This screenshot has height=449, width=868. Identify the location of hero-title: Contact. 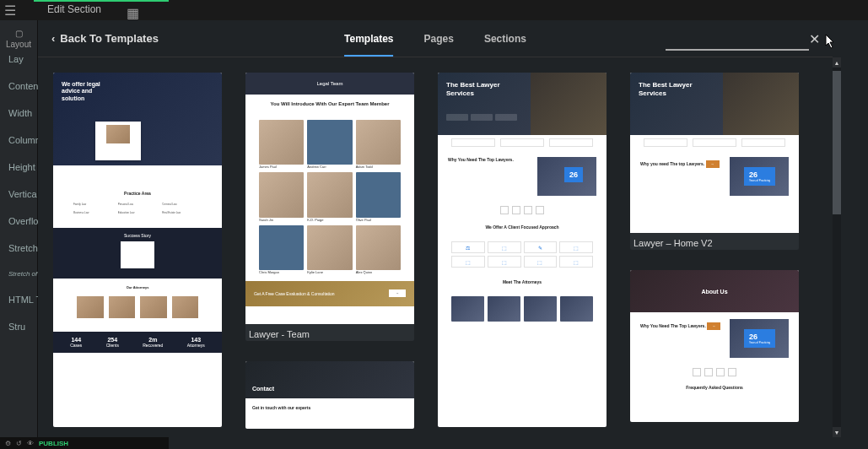
(330, 380).